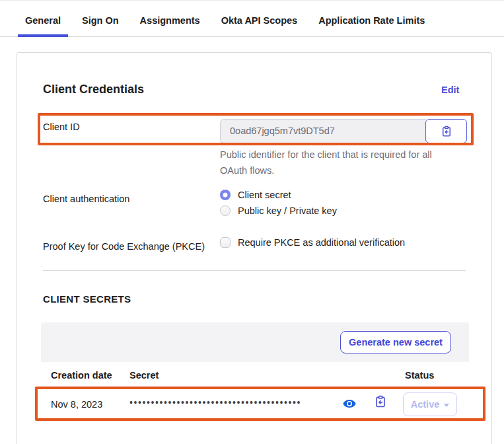  What do you see at coordinates (124, 246) in the screenshot?
I see `pkce-label: Proof Key for Code Exchange (PKCE)` at bounding box center [124, 246].